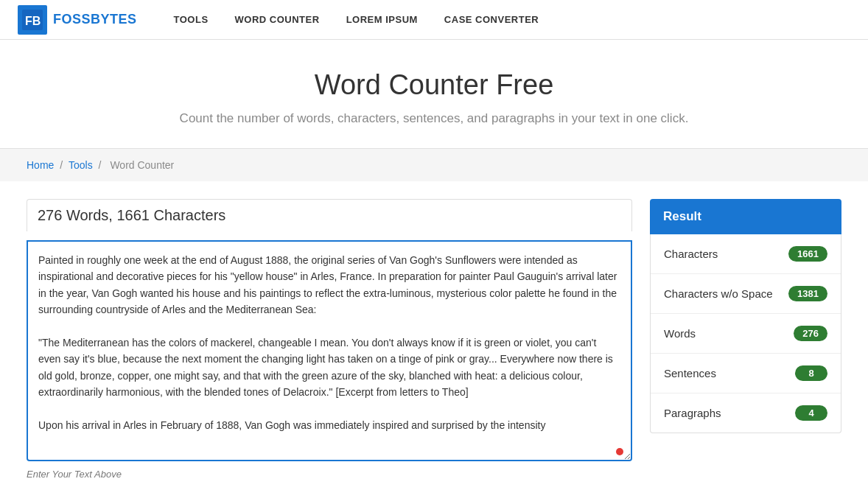 This screenshot has width=868, height=504. What do you see at coordinates (95, 19) in the screenshot?
I see `logo-text: FOSSBYTES` at bounding box center [95, 19].